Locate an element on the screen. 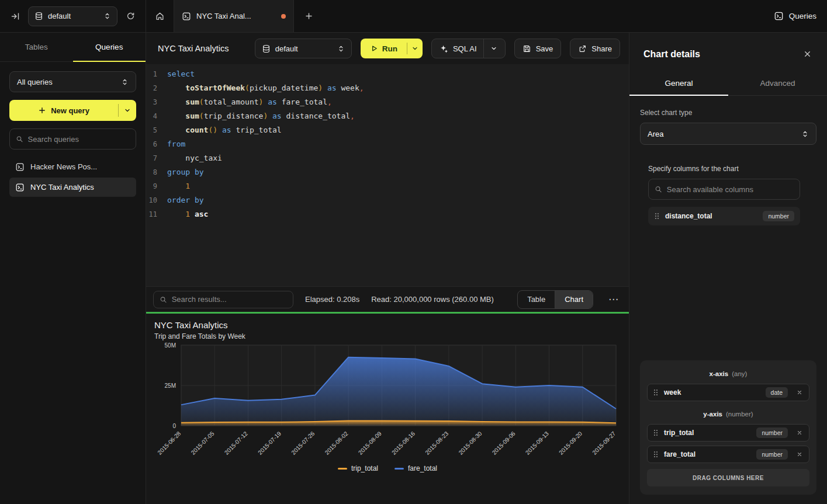  search-icon is located at coordinates (658, 189).